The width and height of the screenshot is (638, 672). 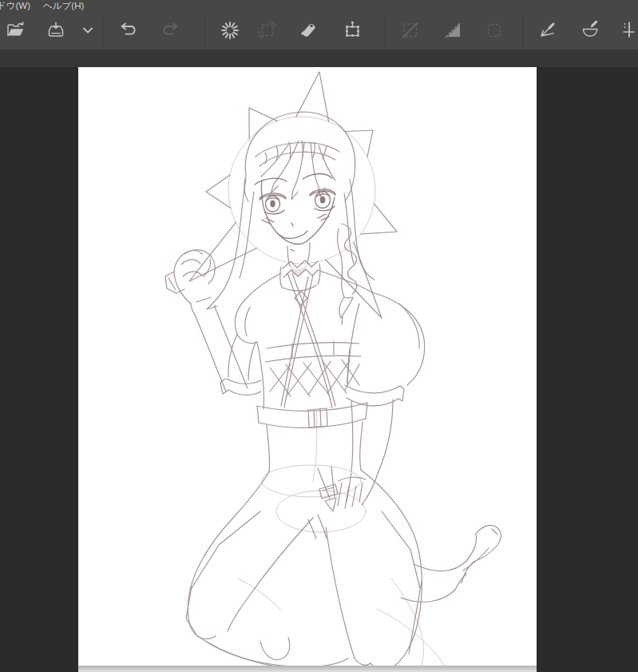 What do you see at coordinates (410, 30) in the screenshot?
I see `snap-off-icon` at bounding box center [410, 30].